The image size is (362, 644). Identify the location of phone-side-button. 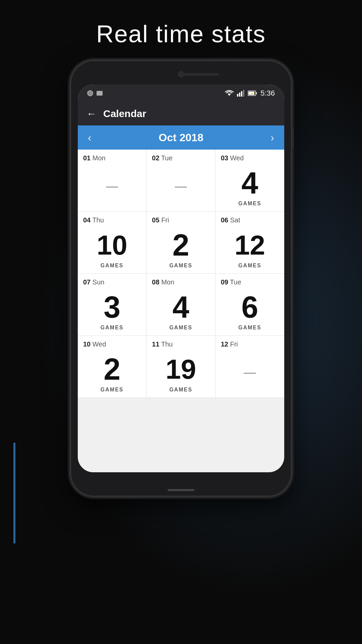
(293, 138).